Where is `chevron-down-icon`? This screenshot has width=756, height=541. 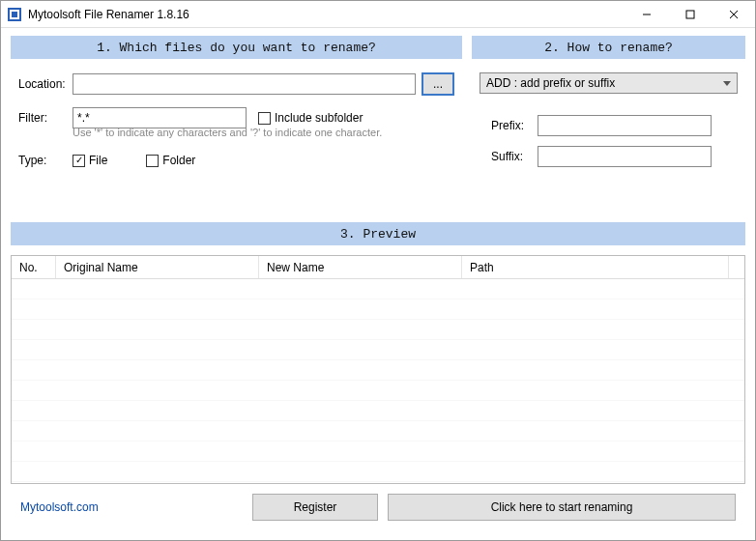 chevron-down-icon is located at coordinates (727, 83).